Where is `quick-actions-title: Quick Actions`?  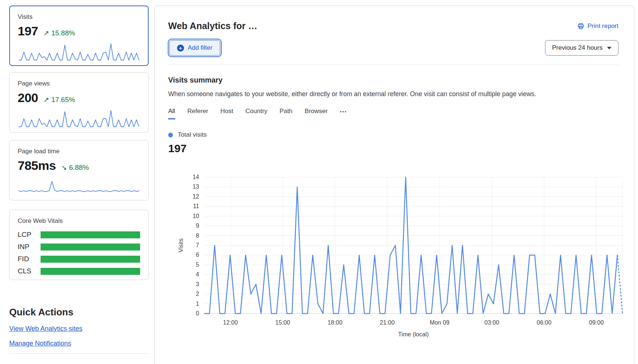 quick-actions-title: Quick Actions is located at coordinates (79, 312).